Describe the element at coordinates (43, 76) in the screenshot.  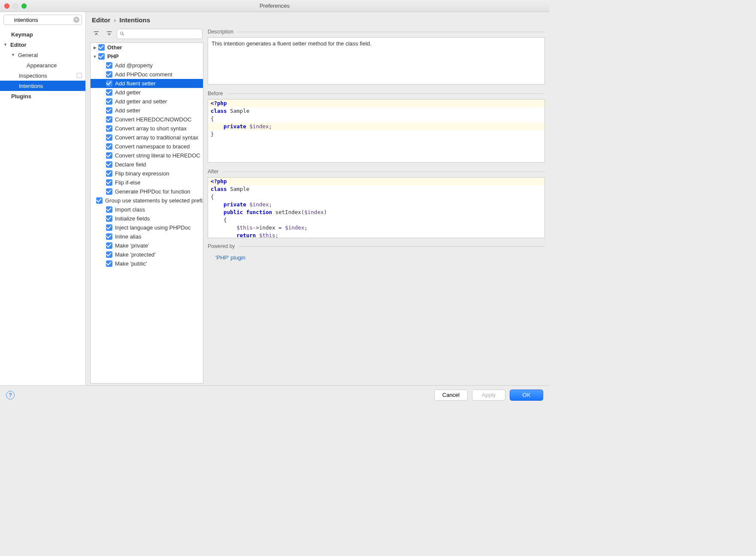
I see `sidebar-item-inspections: Inspections` at that location.